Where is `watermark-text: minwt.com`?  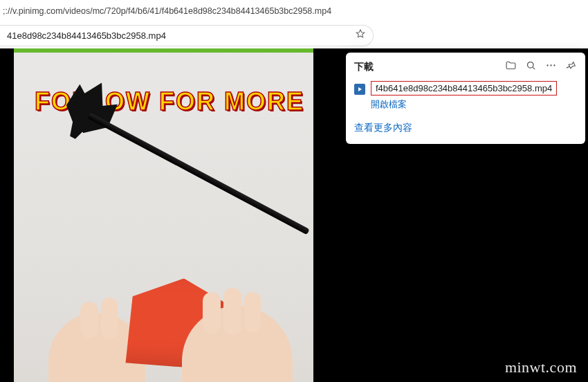
watermark-text: minwt.com is located at coordinates (541, 367).